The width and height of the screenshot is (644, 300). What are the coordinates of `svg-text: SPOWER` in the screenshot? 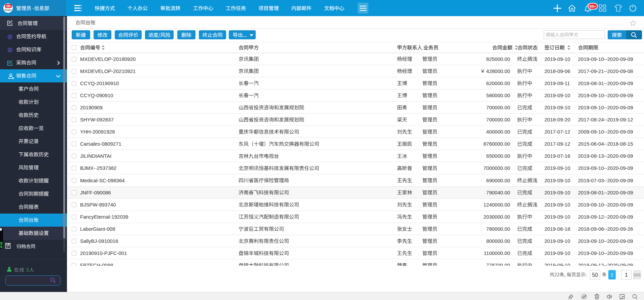 It's located at (8, 11).